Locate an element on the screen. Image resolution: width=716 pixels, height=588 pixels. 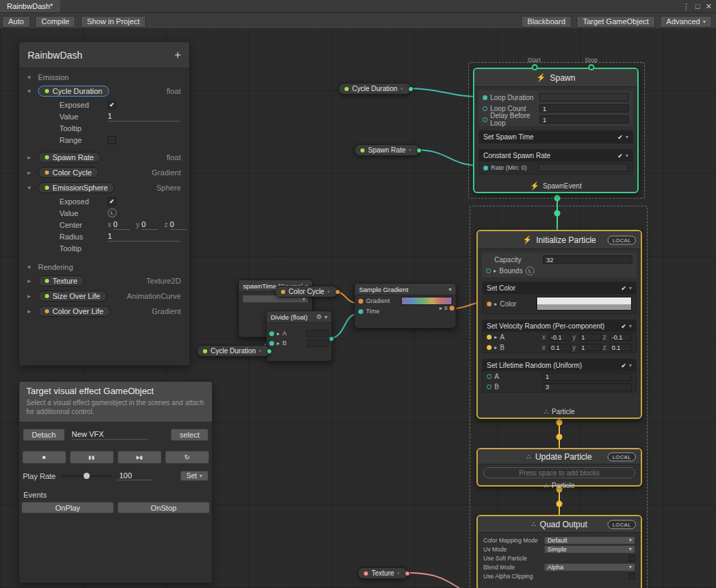
center-x-field: 0 is located at coordinates (122, 225).